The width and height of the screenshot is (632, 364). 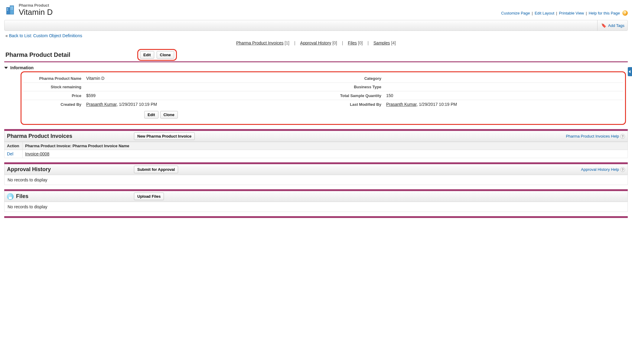 I want to click on upload-files-button: Upload Files, so click(x=149, y=197).